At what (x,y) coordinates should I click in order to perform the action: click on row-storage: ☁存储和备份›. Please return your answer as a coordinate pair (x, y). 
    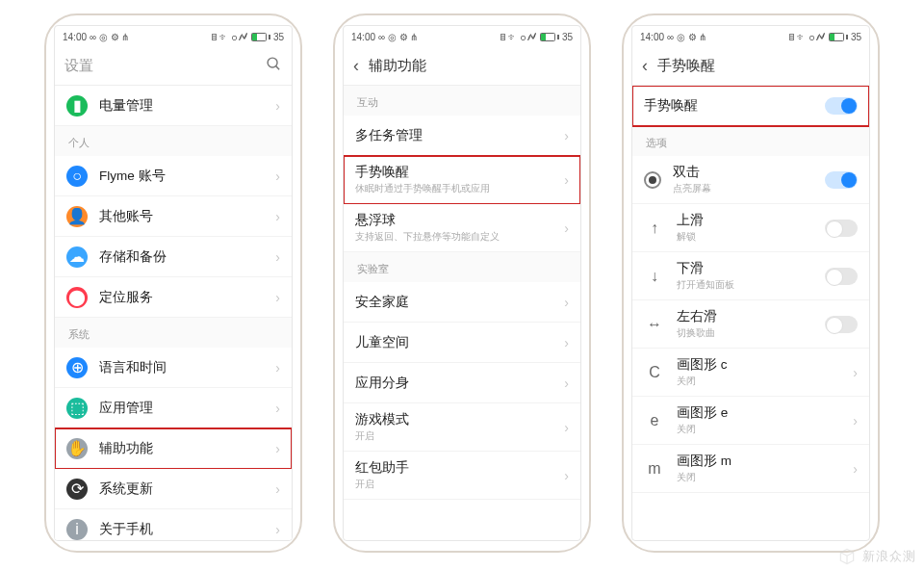
    Looking at the image, I should click on (173, 257).